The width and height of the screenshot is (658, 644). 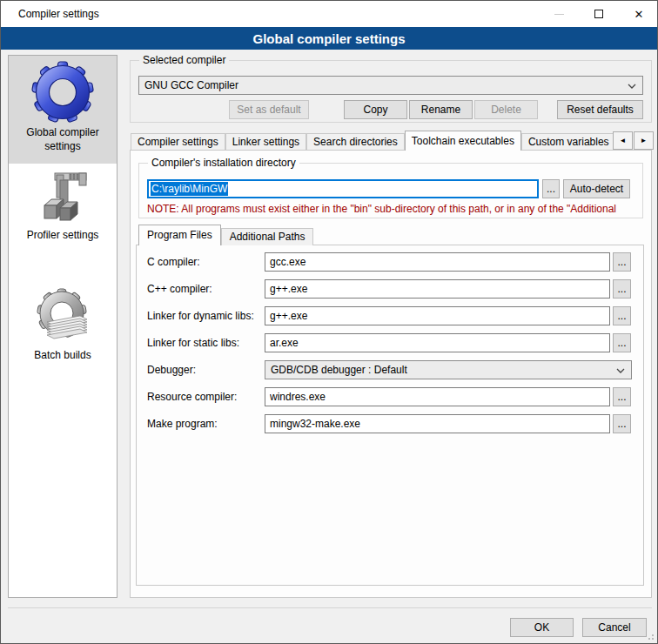 I want to click on installation-directory-browse-button: ..., so click(x=551, y=189).